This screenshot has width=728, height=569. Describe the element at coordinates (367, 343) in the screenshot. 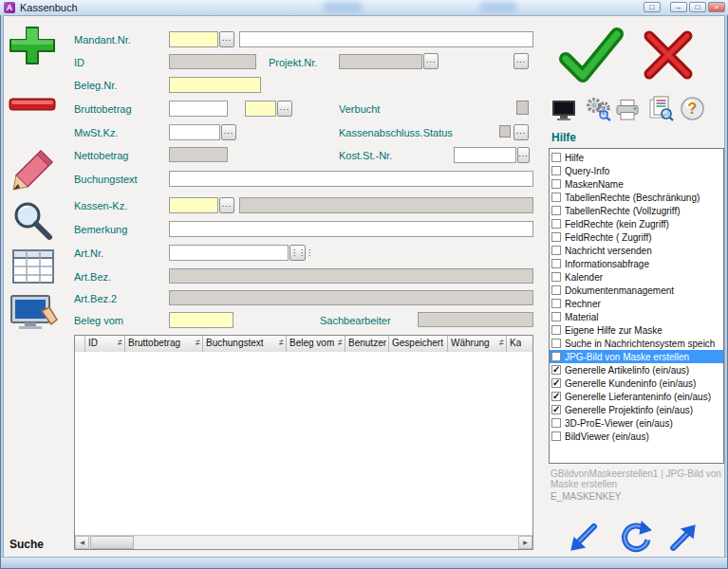

I see `column-header-benutzer: Benutzer` at that location.